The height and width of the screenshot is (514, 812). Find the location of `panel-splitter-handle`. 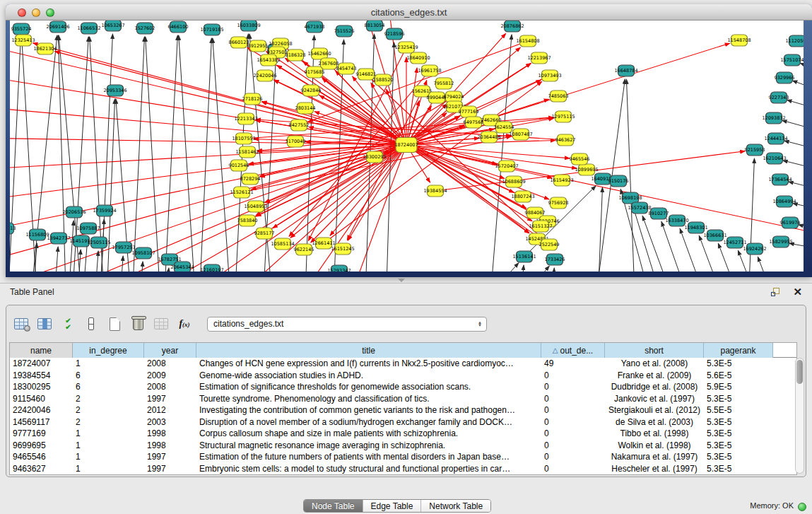

panel-splitter-handle is located at coordinates (401, 280).